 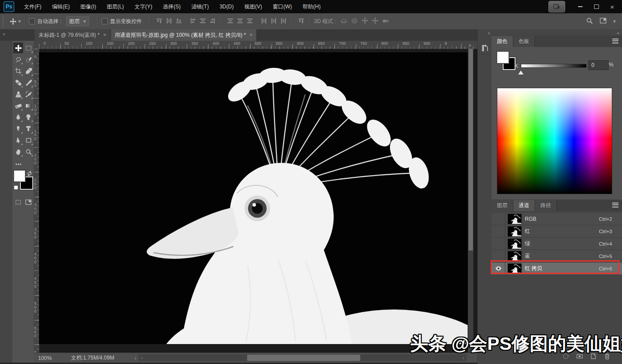 I want to click on scroll-up-icon: ▴, so click(x=470, y=45).